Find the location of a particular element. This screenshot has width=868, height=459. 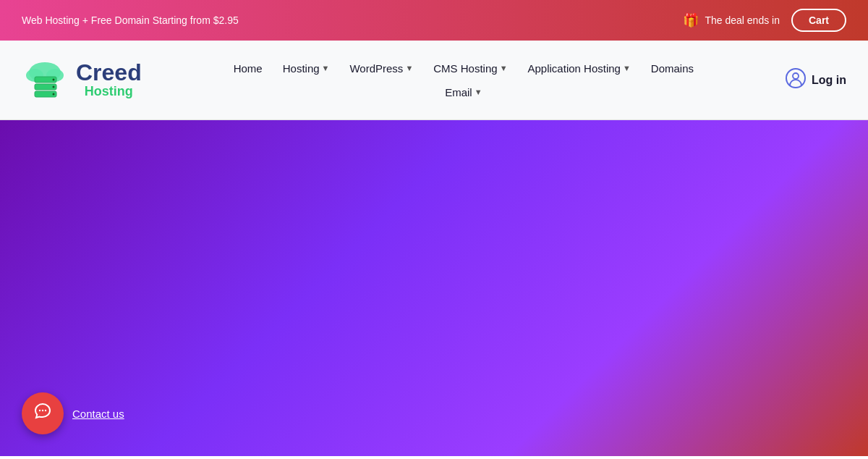

nav-row-1: Home Hosting ▼ WordPress ▼ CMS Hosting ▼… is located at coordinates (464, 68).